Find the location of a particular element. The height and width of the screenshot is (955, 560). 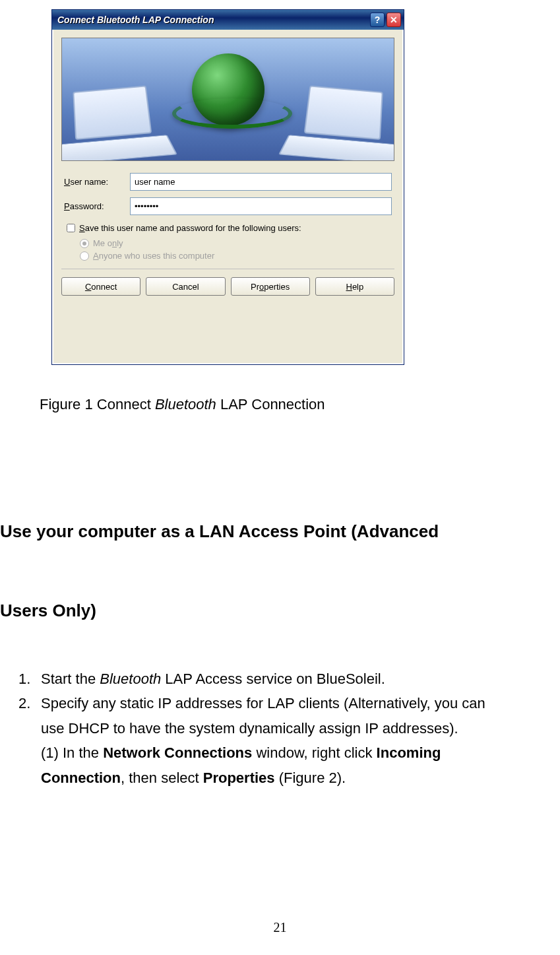

help-button: Help is located at coordinates (355, 286).